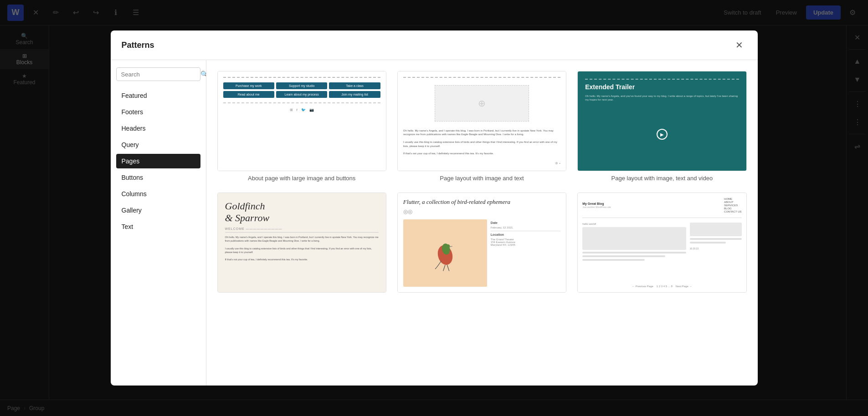 This screenshot has width=868, height=416. Describe the element at coordinates (482, 121) in the screenshot. I see `pattern-preview-image-text: ⊕ Oh hello. My name's Angela, and I oper…` at that location.